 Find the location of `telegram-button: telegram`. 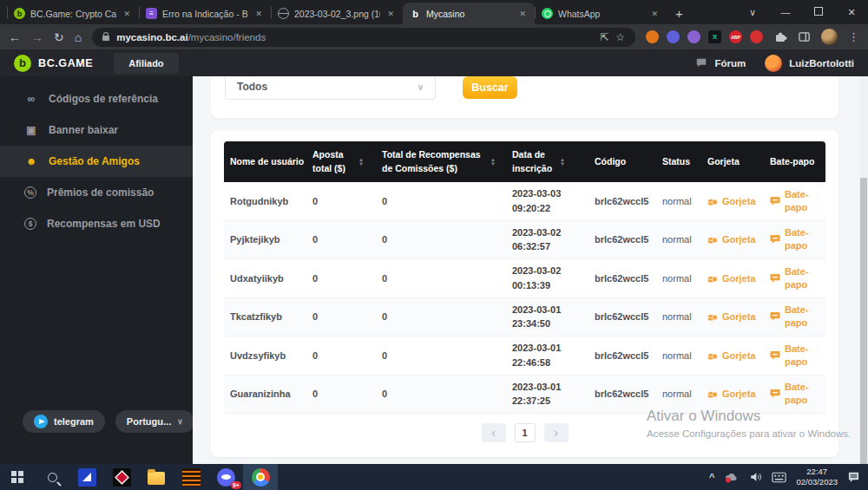

telegram-button: telegram is located at coordinates (64, 421).